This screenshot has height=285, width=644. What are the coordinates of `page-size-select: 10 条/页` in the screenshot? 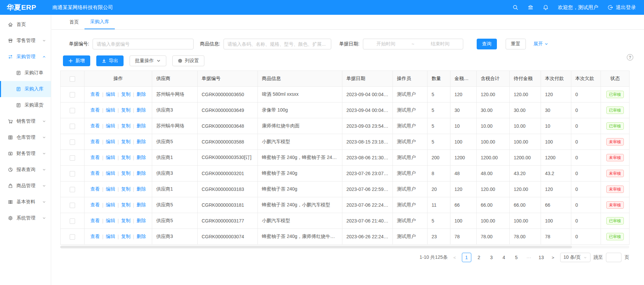 It's located at (575, 257).